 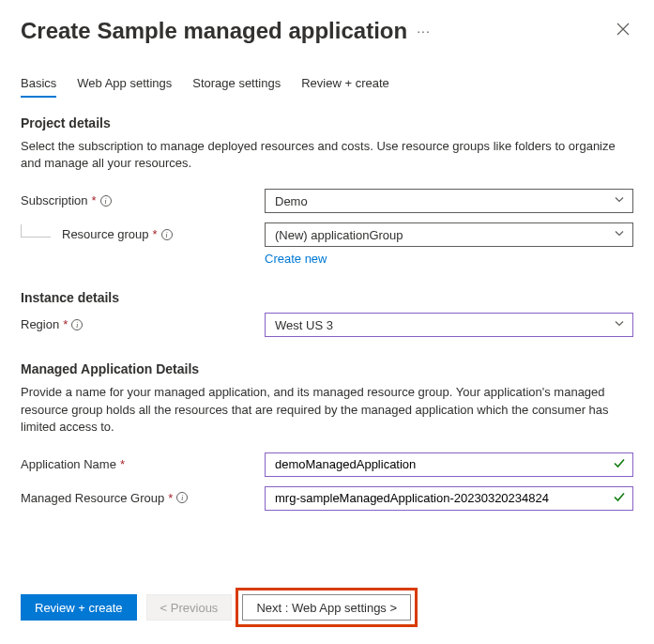 What do you see at coordinates (623, 30) in the screenshot?
I see `close-icon` at bounding box center [623, 30].